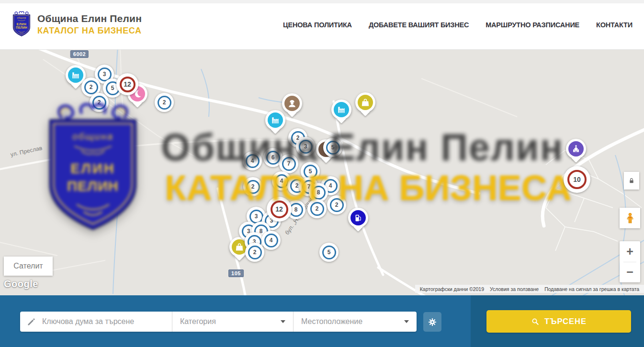  What do you see at coordinates (292, 103) in the screenshot?
I see `map-pin-worker` at bounding box center [292, 103].